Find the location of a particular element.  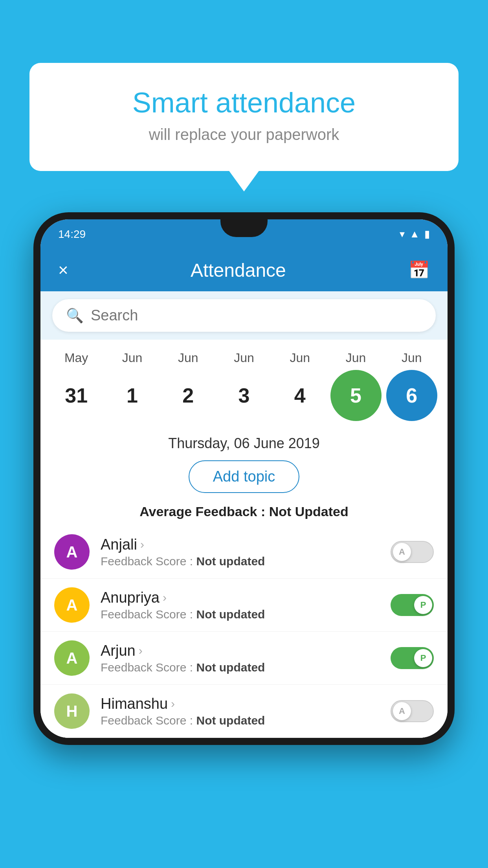

student-item: A Anjali › Feedback Score : Not updated … is located at coordinates (244, 552).